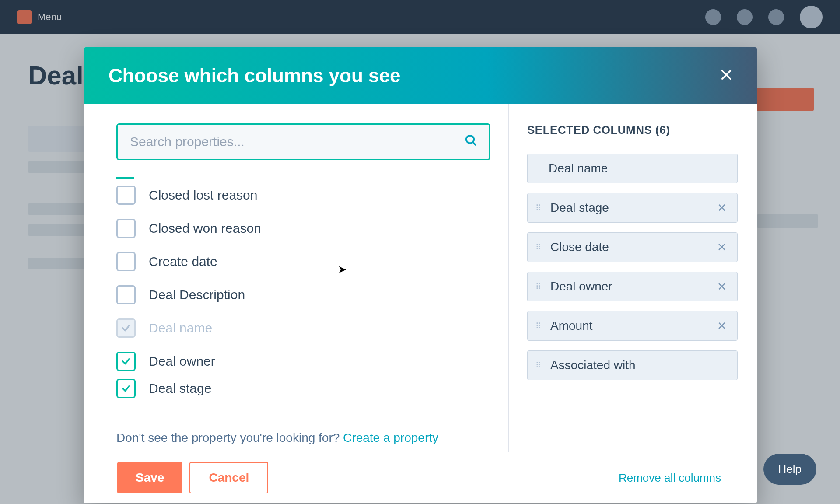 This screenshot has width=840, height=504. I want to click on prev-item-peek, so click(125, 175).